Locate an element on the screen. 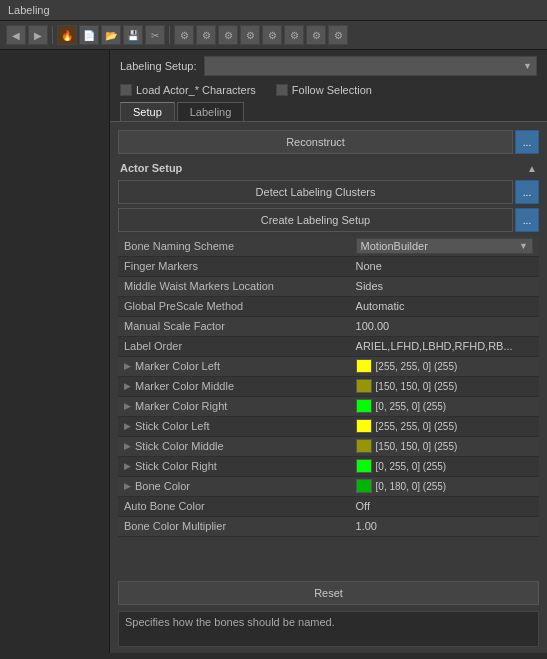 The width and height of the screenshot is (547, 659). property-name: Stick Color Right is located at coordinates (176, 466).